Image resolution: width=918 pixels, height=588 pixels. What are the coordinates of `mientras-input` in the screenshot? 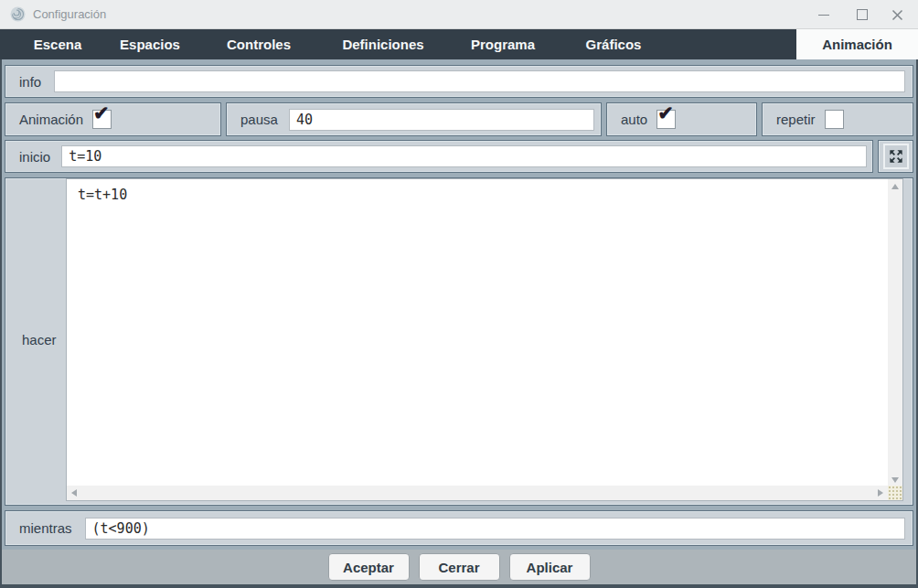 It's located at (496, 529).